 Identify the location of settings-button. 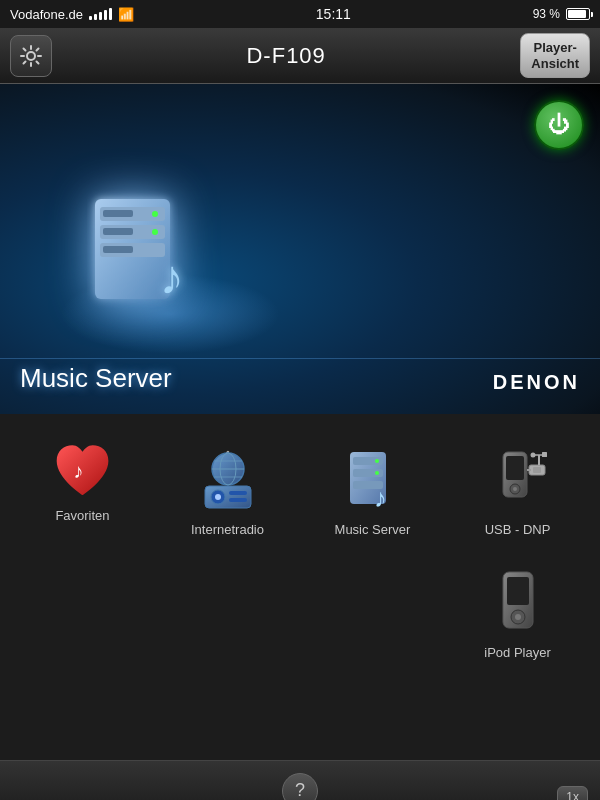
(31, 56).